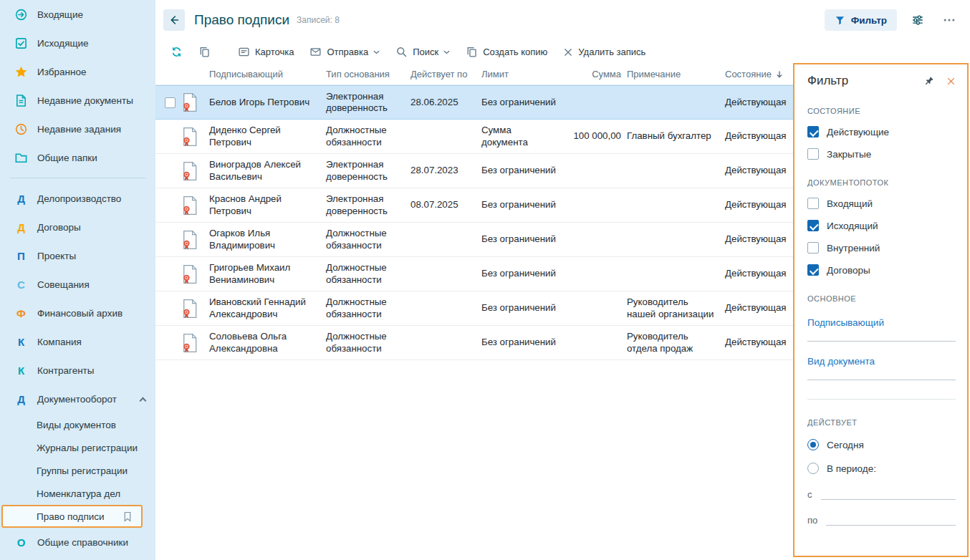 Image resolution: width=970 pixels, height=560 pixels. What do you see at coordinates (368, 74) in the screenshot?
I see `column-basis: Тип основания` at bounding box center [368, 74].